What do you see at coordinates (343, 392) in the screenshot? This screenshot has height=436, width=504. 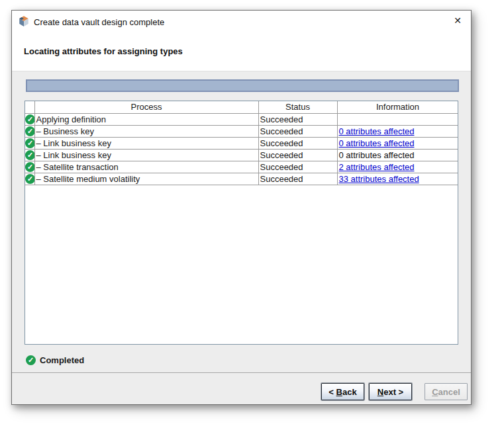 I see `back-button: < Back` at bounding box center [343, 392].